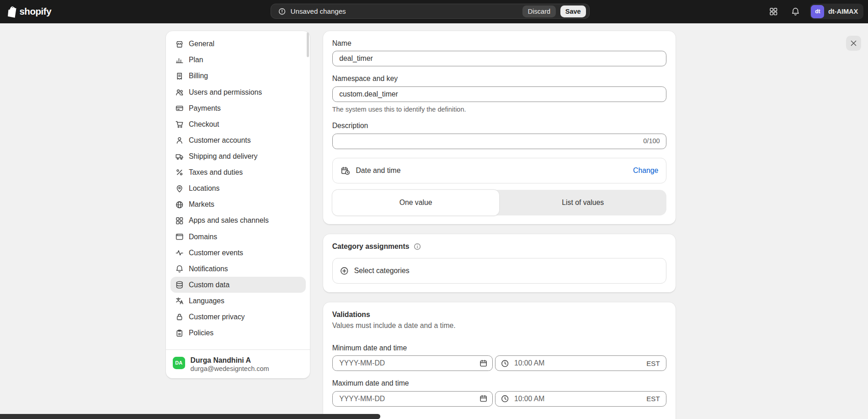  Describe the element at coordinates (238, 317) in the screenshot. I see `sidebar-item-customer-privacy: Customer privacy` at that location.